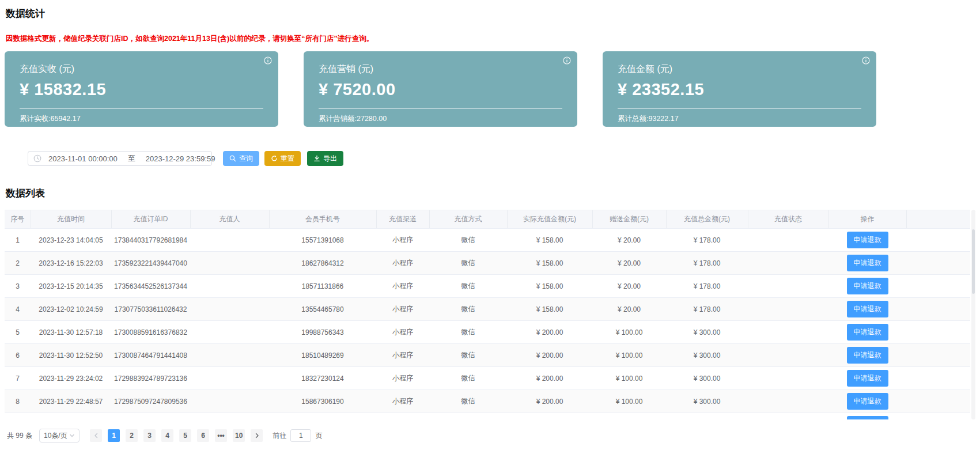 Image resolution: width=980 pixels, height=450 pixels. Describe the element at coordinates (186, 436) in the screenshot. I see `page-button-5: 5` at that location.